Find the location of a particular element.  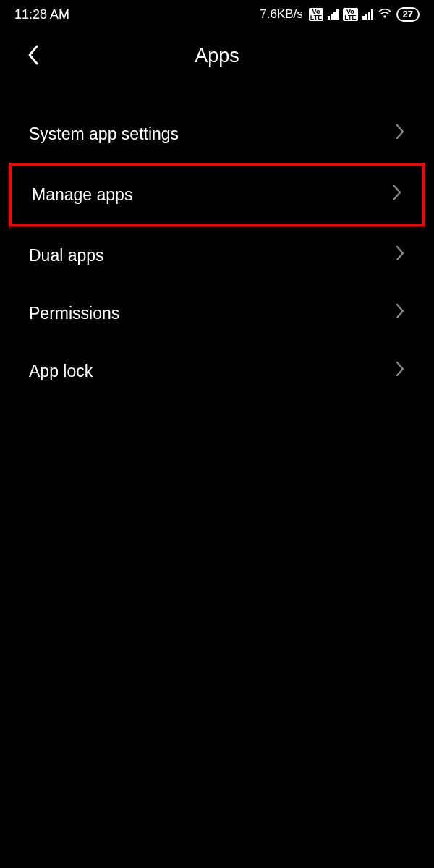

menu-label: App lock is located at coordinates (61, 372).